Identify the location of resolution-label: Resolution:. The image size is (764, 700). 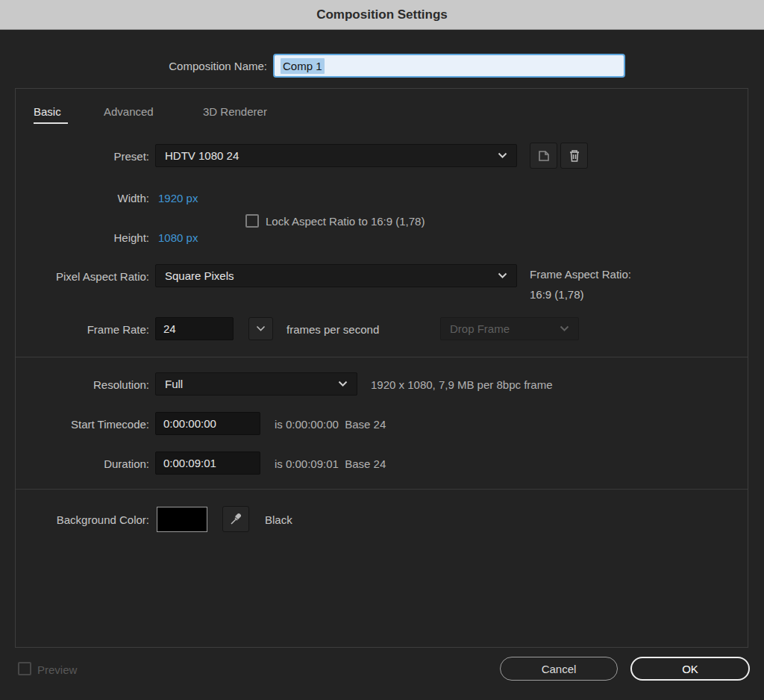
(82, 385).